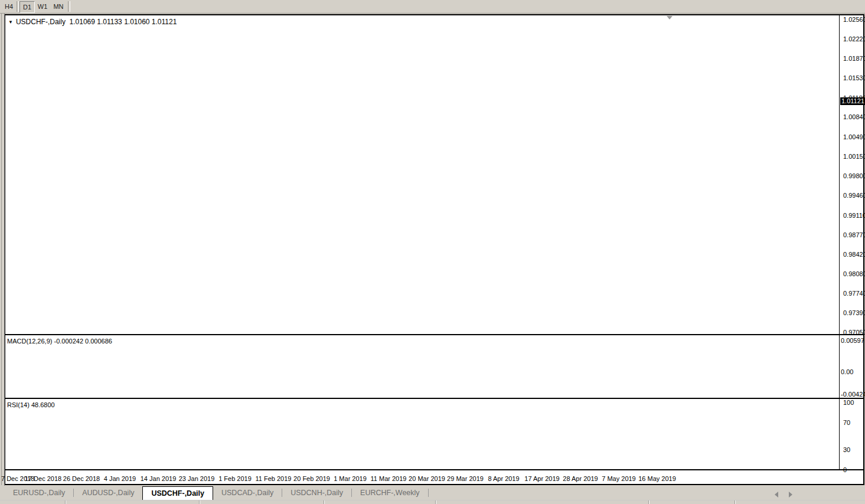  Describe the element at coordinates (854, 313) in the screenshot. I see `price-axis-label: 0.97390` at that location.